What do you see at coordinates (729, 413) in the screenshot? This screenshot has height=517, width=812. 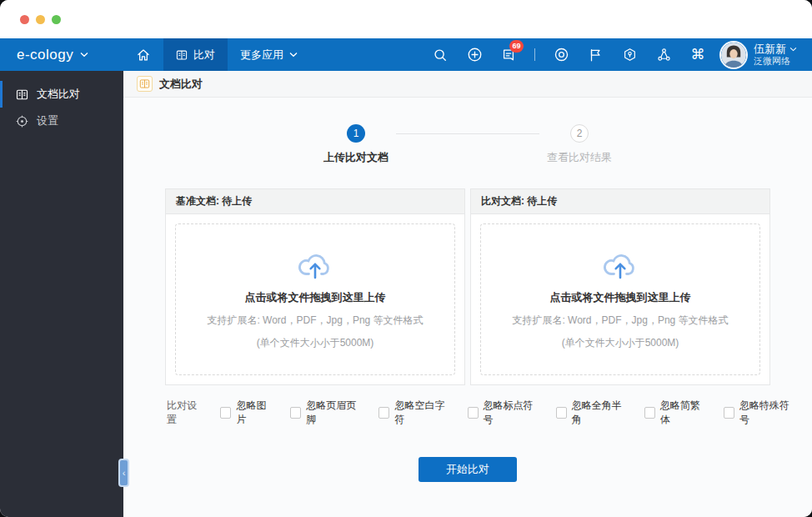 I see `ignore-special-chars-checkbox` at bounding box center [729, 413].